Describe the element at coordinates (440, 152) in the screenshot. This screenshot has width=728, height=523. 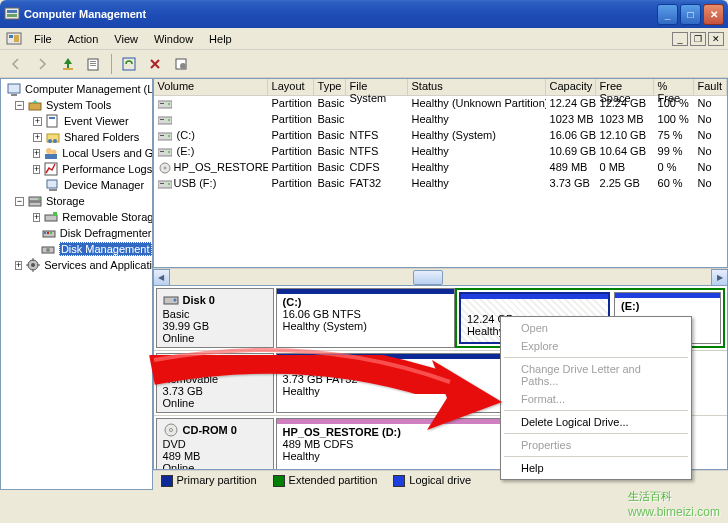
I see `table-row: (E:)PartitionBasicNTFSHealthy10.69 GB10.…` at that location.